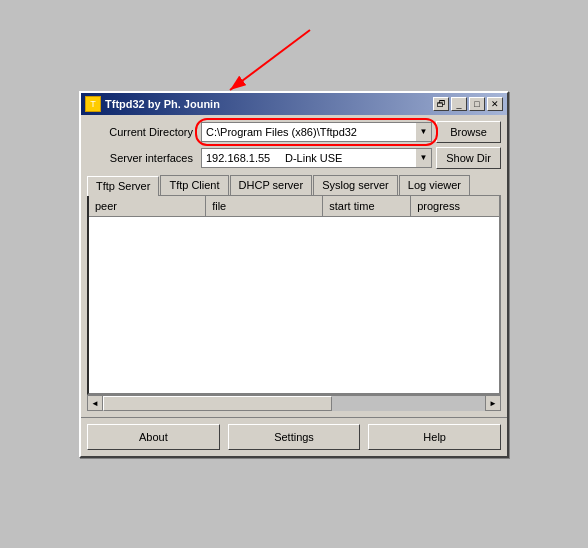  I want to click on current-dir-select: C:\Program Files (x86)\Tftpd32 ▼, so click(316, 132).